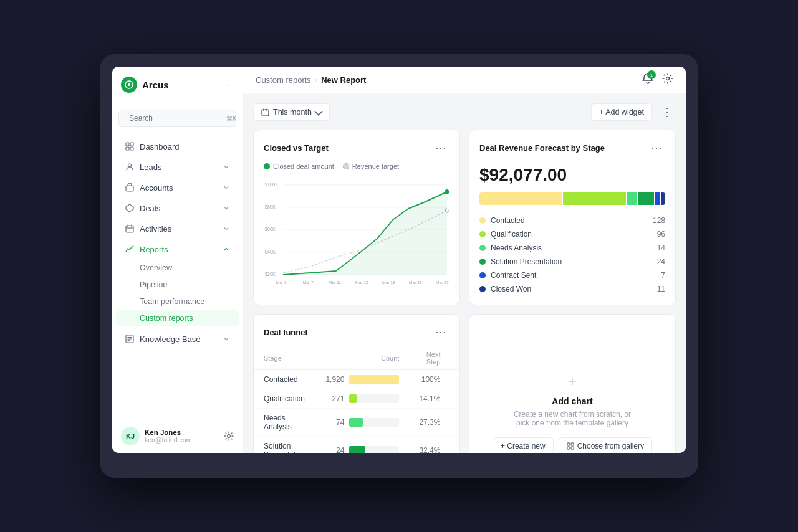 This screenshot has width=798, height=532. I want to click on sidebar-item-activities: Activities, so click(177, 229).